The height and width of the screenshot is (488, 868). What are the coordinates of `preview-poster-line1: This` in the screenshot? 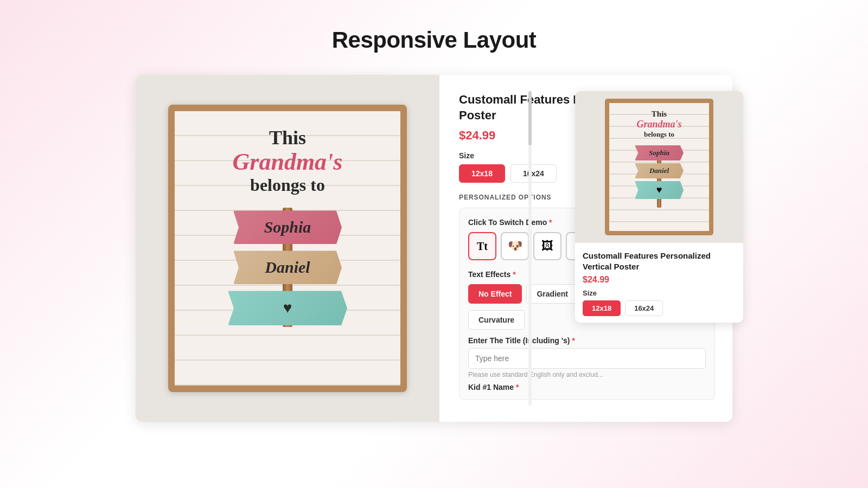 It's located at (659, 114).